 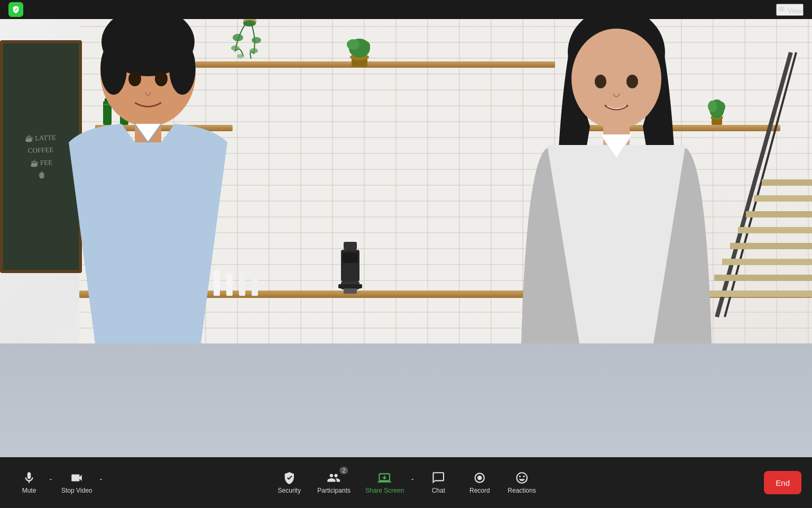 I want to click on participants-label: Participants, so click(x=334, y=491).